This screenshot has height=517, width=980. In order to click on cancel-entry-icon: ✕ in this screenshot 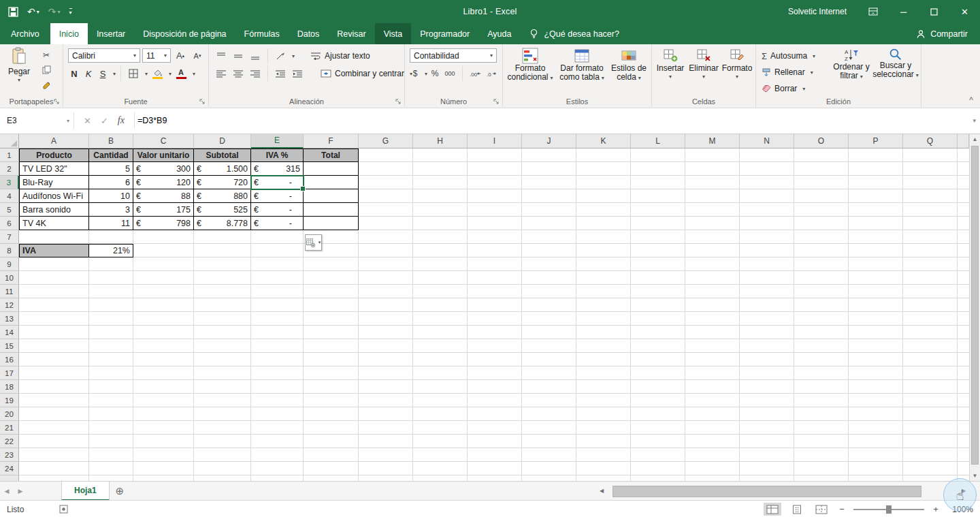, I will do `click(87, 121)`.